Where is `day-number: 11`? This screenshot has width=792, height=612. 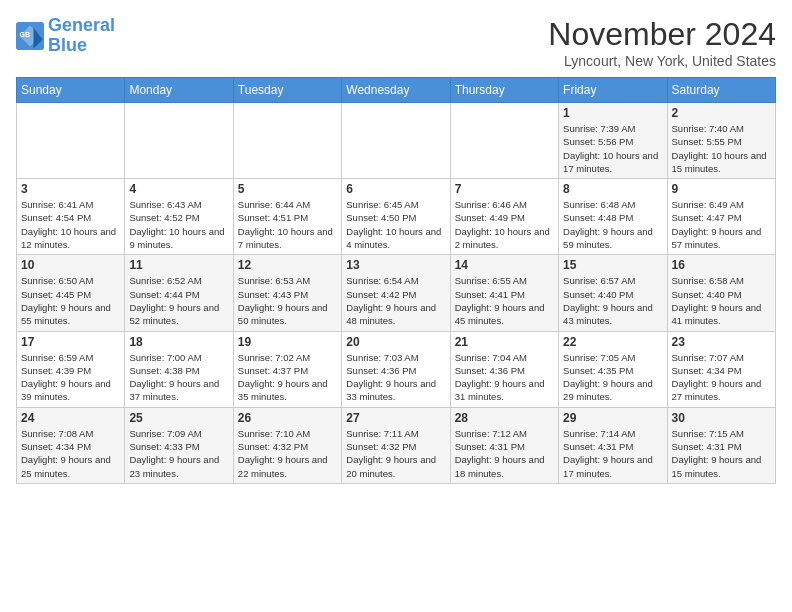 day-number: 11 is located at coordinates (178, 265).